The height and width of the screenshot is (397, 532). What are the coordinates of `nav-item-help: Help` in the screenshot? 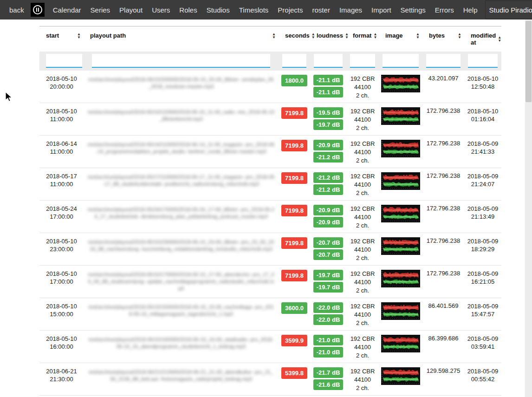 It's located at (471, 10).